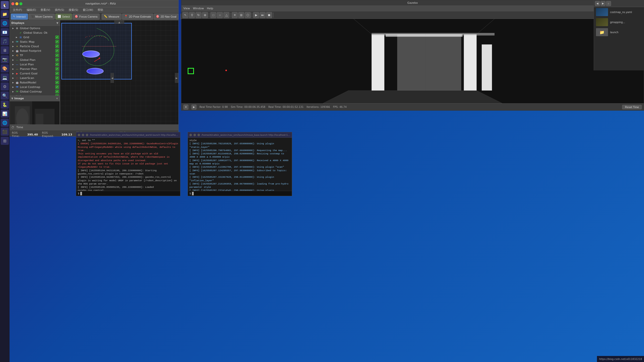  Describe the element at coordinates (60, 10) in the screenshot. I see `menu-plugins: 插件(S)` at that location.